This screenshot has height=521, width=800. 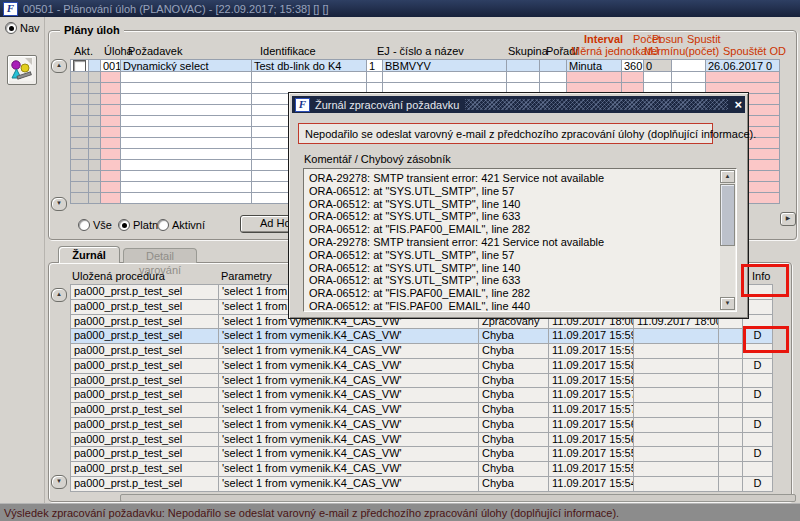 What do you see at coordinates (89, 254) in the screenshot?
I see `tab-zurnal: Žurnál` at bounding box center [89, 254].